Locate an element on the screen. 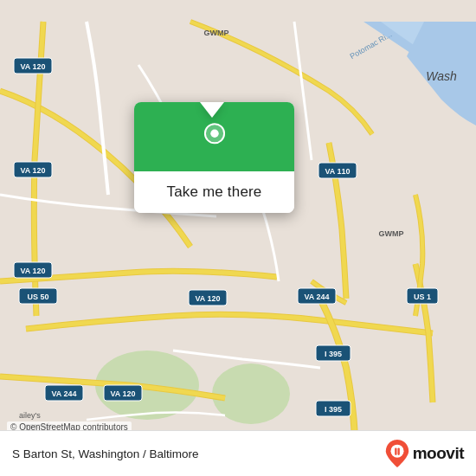  moovit-pin-icon is located at coordinates (397, 453).